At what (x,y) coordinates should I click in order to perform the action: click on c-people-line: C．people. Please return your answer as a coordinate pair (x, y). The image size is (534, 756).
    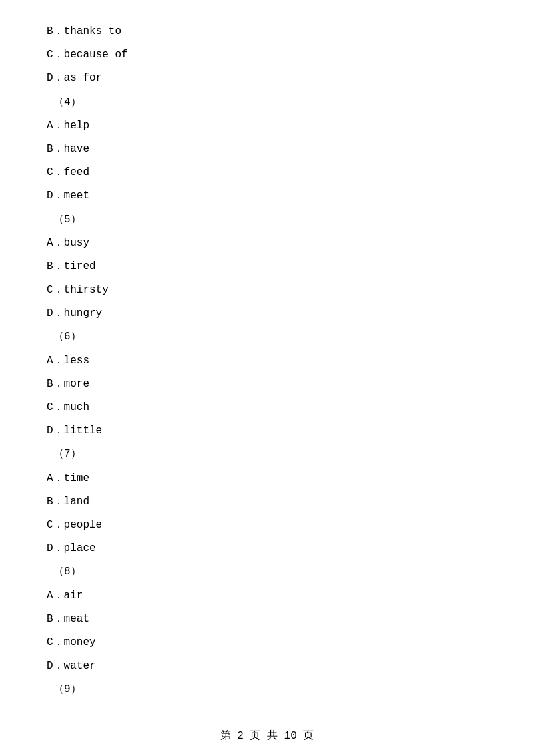
    Looking at the image, I should click on (267, 525).